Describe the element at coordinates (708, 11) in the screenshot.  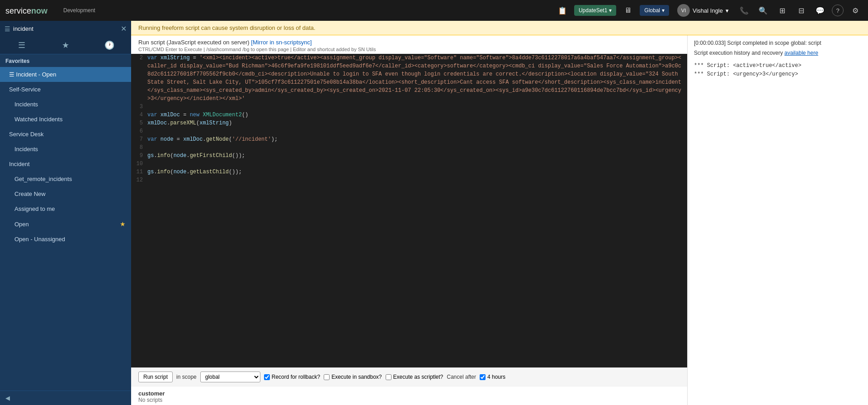
I see `username: Vishal Ingle` at that location.